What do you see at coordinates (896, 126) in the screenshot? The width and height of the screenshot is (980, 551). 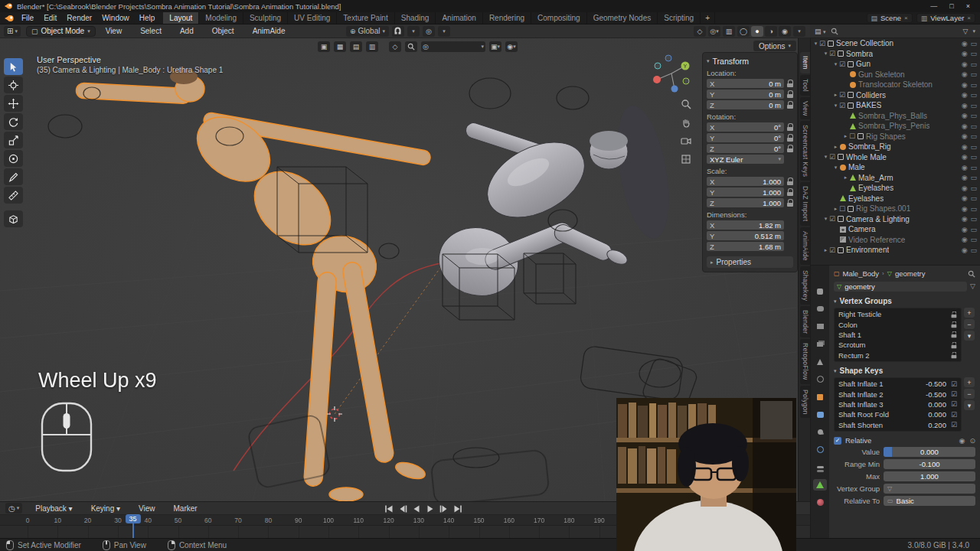 I see `outliner-row: Sombra_Phys_Penis◉▭` at bounding box center [896, 126].